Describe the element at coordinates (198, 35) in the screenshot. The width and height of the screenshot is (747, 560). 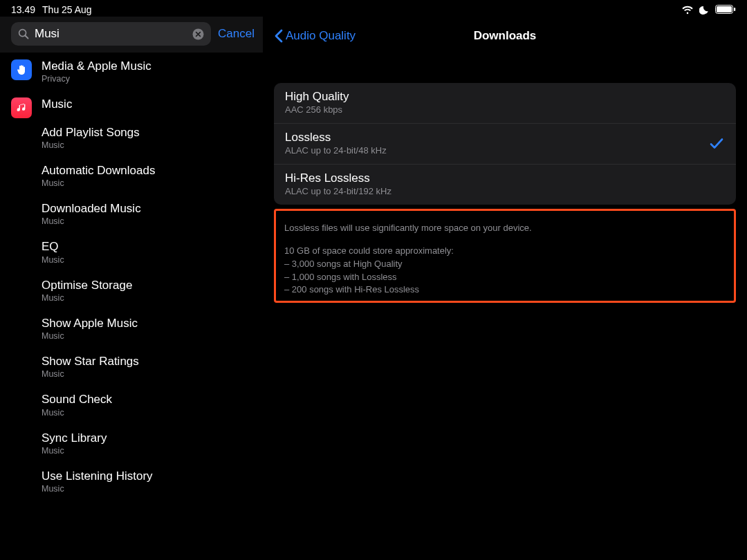
I see `clear-icon` at that location.